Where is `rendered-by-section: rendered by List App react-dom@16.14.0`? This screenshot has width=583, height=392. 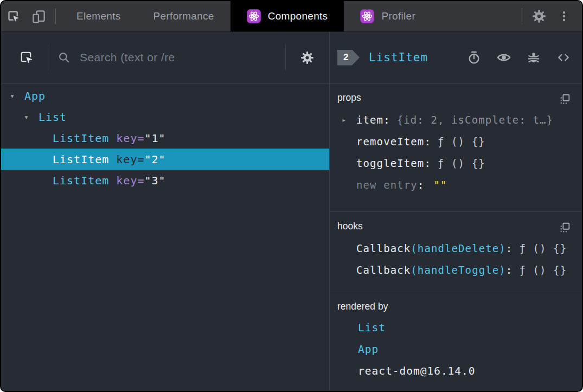 rendered-by-section: rendered by List App react-dom@16.14.0 is located at coordinates (456, 342).